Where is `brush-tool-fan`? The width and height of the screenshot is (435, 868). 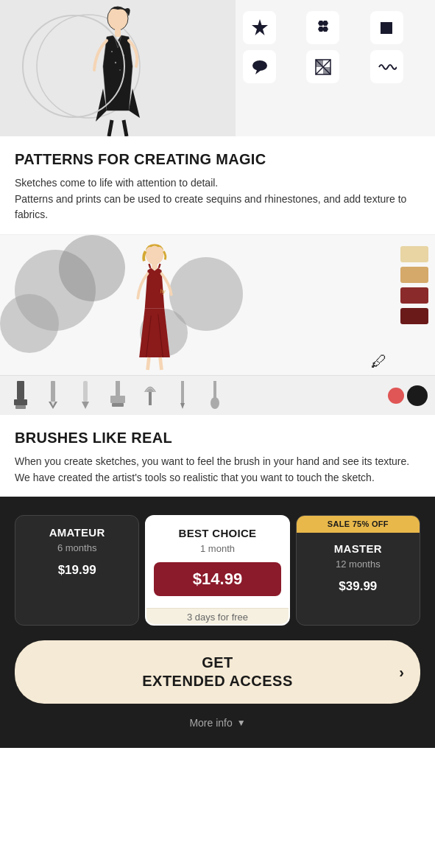
brush-tool-fan is located at coordinates (150, 396).